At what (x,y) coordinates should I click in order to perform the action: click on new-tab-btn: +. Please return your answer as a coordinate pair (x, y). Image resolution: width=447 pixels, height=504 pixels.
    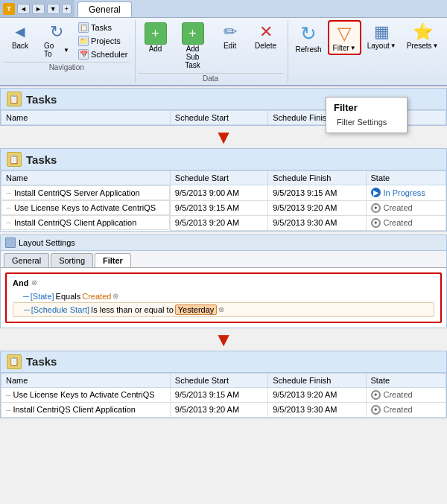
    Looking at the image, I should click on (67, 9).